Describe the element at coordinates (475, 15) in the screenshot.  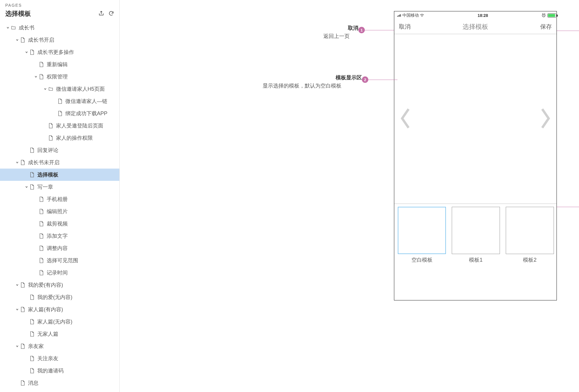
I see `status-bar: 中国移动 18:28` at that location.